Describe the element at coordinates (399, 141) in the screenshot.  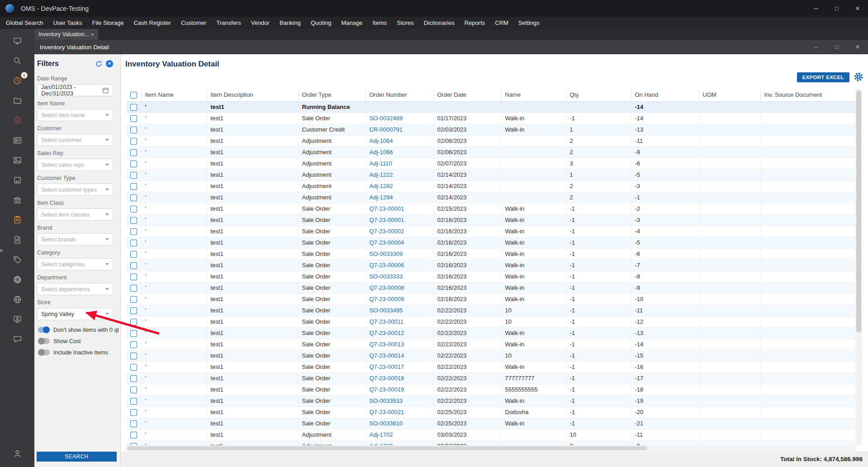
I see `order-number-link: Adj-1064` at that location.